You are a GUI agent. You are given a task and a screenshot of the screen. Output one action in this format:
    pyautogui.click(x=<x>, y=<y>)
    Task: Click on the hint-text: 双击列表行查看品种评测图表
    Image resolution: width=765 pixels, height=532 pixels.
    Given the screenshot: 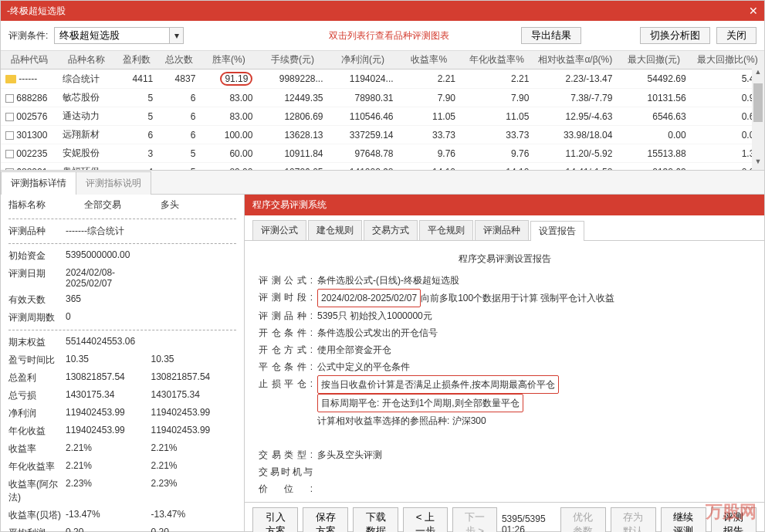 What is the action you would take?
    pyautogui.click(x=389, y=36)
    